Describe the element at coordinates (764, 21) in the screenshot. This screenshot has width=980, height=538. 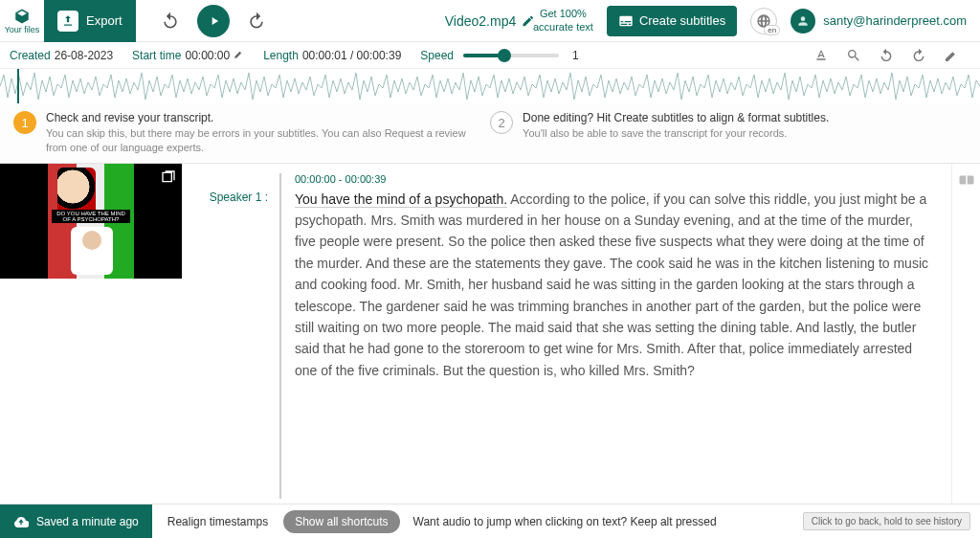
I see `language-button: en` at that location.